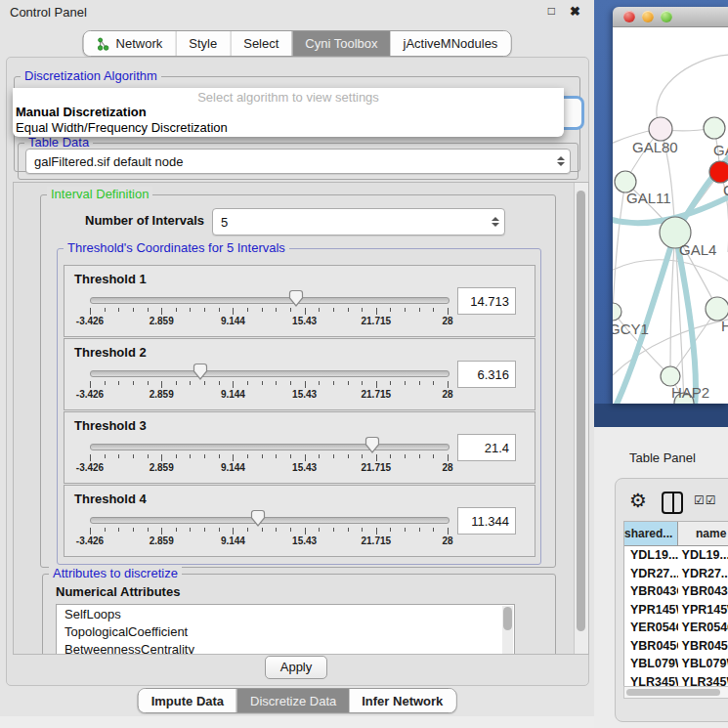 This screenshot has height=728, width=728. I want to click on column-header-name: name, so click(704, 534).